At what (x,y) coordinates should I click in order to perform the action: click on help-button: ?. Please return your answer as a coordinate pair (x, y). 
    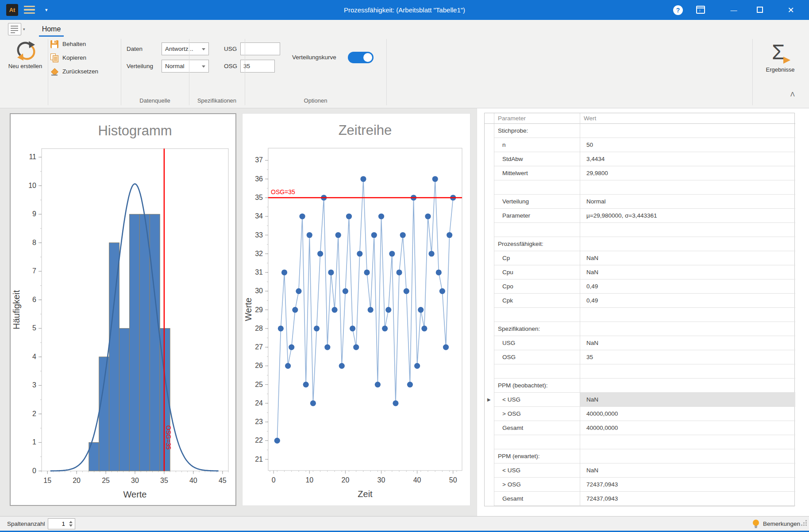
    Looking at the image, I should click on (678, 10).